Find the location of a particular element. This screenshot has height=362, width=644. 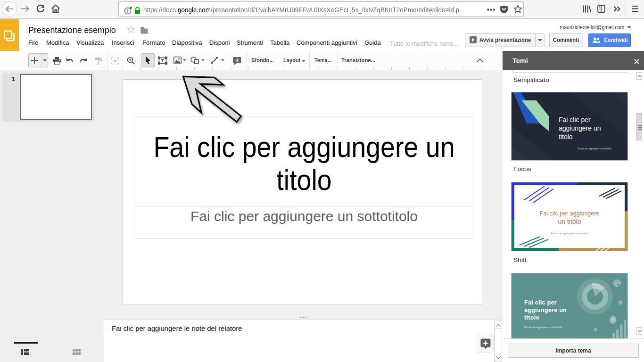

svg-text: Fai clic per aggiungere is located at coordinates (570, 214).